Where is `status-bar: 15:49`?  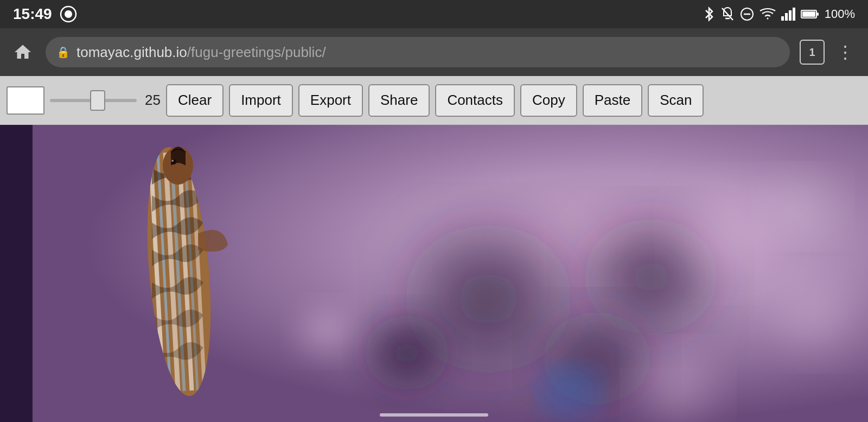
status-bar: 15:49 is located at coordinates (434, 14).